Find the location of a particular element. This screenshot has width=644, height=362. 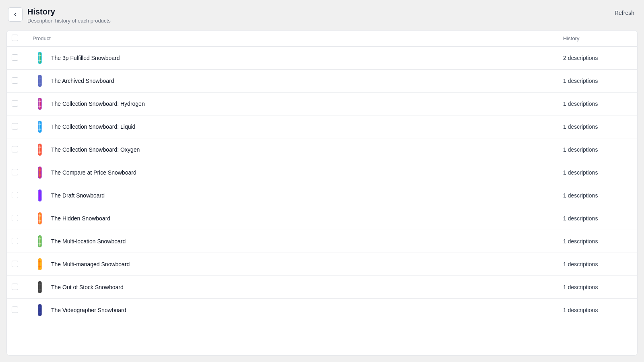

history-cell-0: 2 descriptions is located at coordinates (597, 58).